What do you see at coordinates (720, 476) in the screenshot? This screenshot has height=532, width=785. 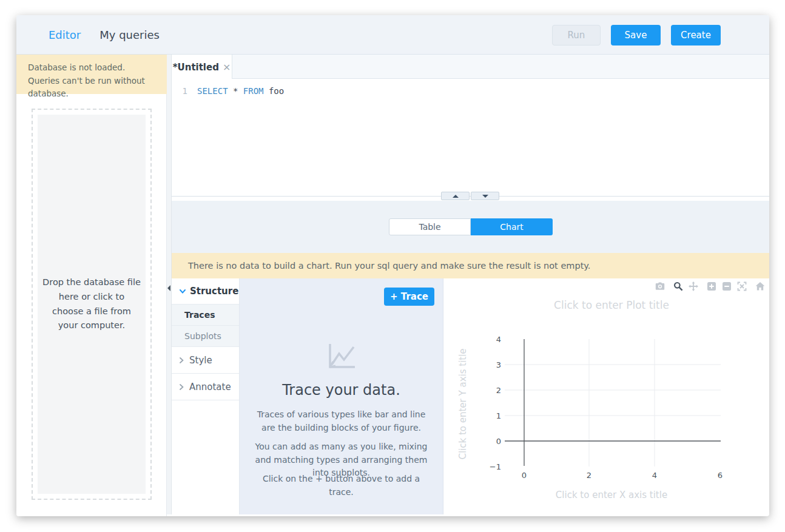 I see `svg-text: 6` at bounding box center [720, 476].